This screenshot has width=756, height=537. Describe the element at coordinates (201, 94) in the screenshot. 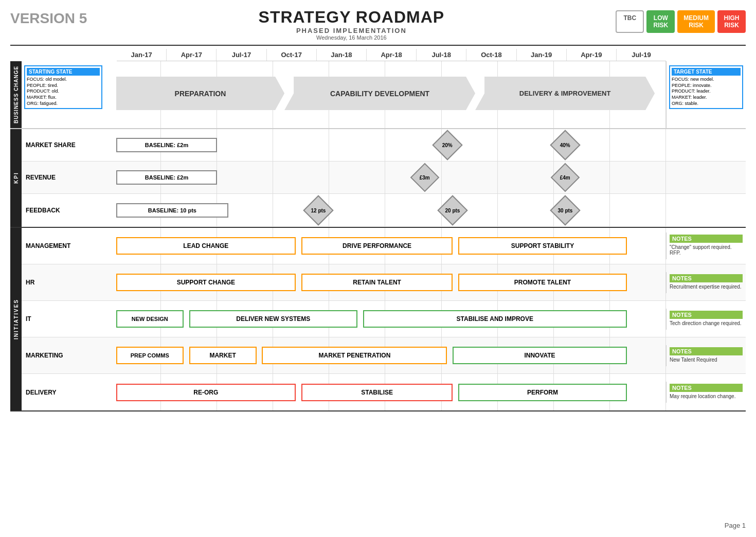

I see `preparation-arrow: PREPARATION` at that location.